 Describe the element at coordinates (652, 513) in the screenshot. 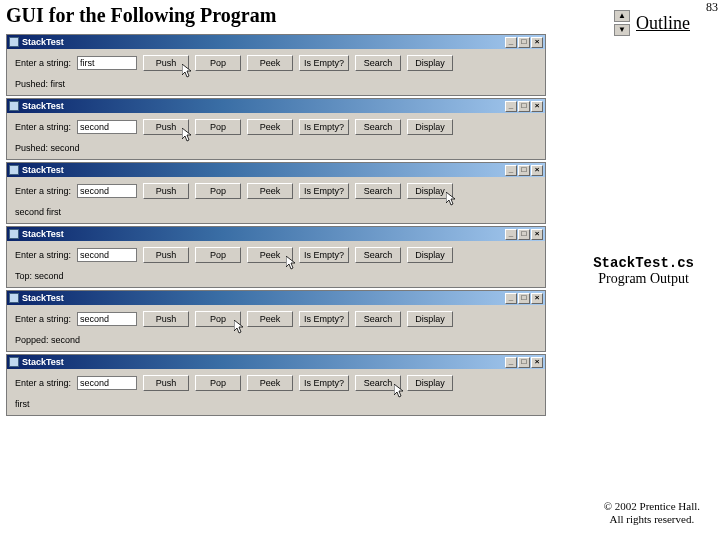

I see `copyright: © 2002 Prentice Hall. All rights reserve…` at that location.